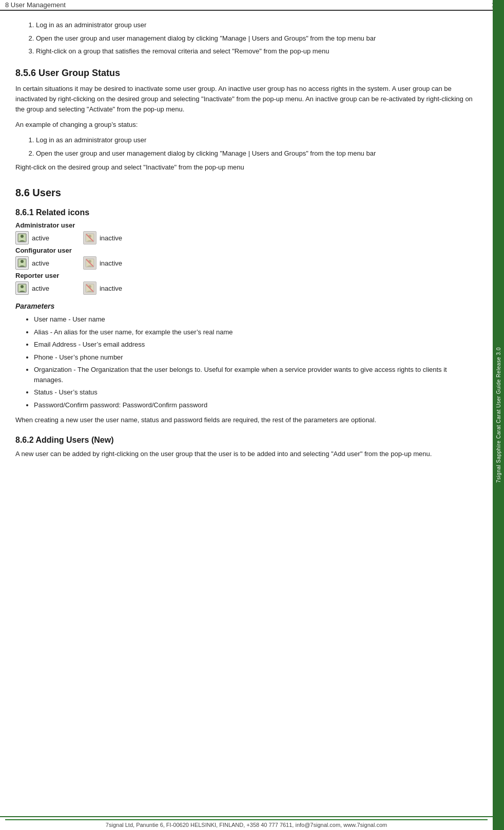 The height and width of the screenshot is (830, 504). Describe the element at coordinates (257, 51) in the screenshot. I see `list-item: Right-click on a group that satisfies th…` at that location.